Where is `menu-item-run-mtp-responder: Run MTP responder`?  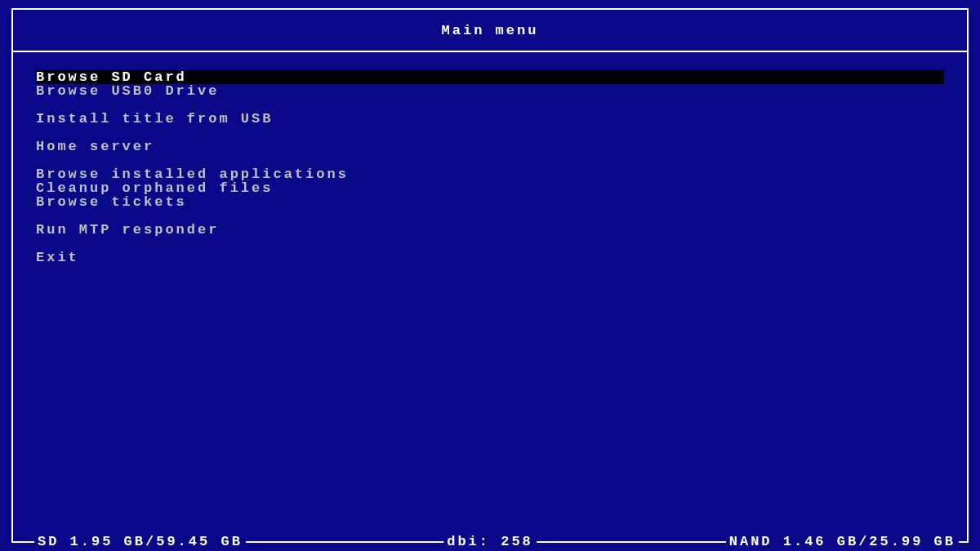
menu-item-run-mtp-responder: Run MTP responder is located at coordinates (490, 230).